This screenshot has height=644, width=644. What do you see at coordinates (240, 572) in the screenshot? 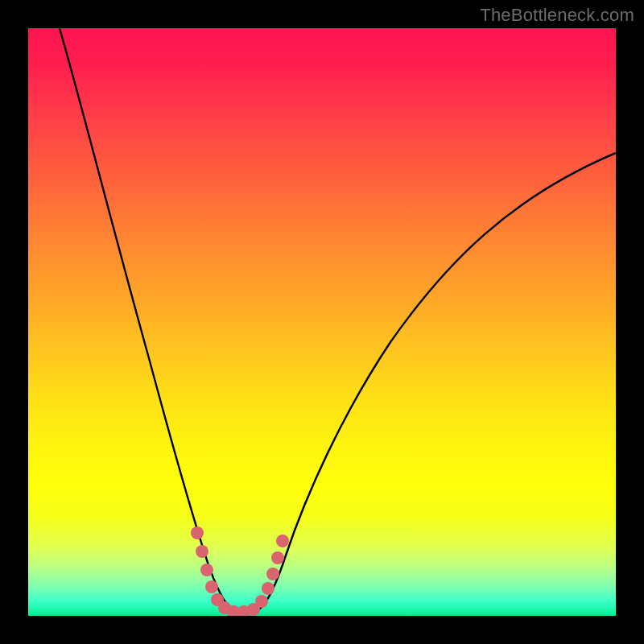
I see `min-region-markers` at bounding box center [240, 572].